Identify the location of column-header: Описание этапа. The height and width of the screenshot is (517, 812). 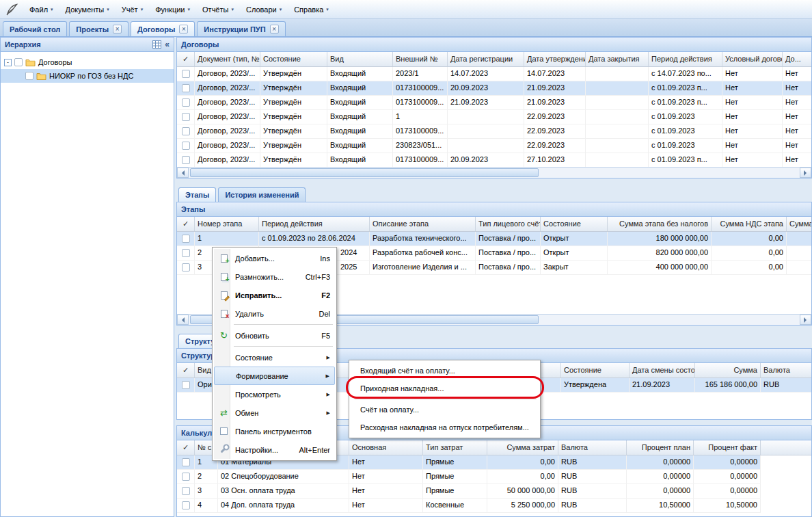
(422, 224).